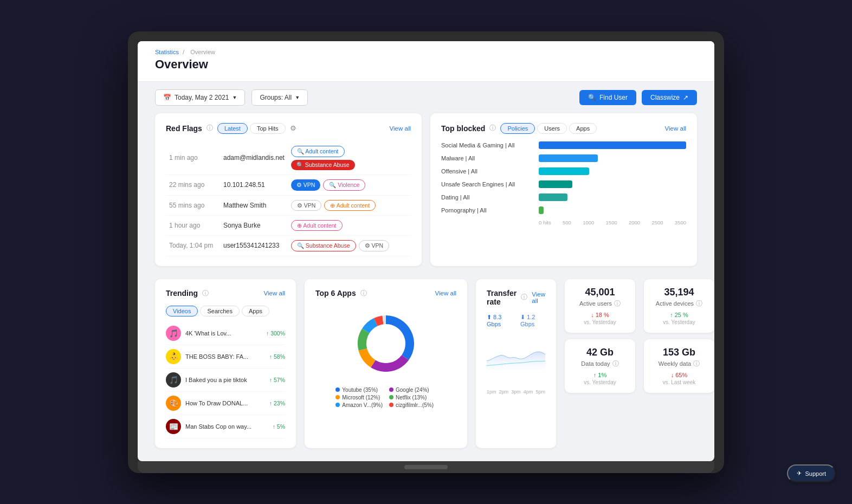  Describe the element at coordinates (696, 364) in the screenshot. I see `info-icon-weekly-data: ⓘ` at that location.